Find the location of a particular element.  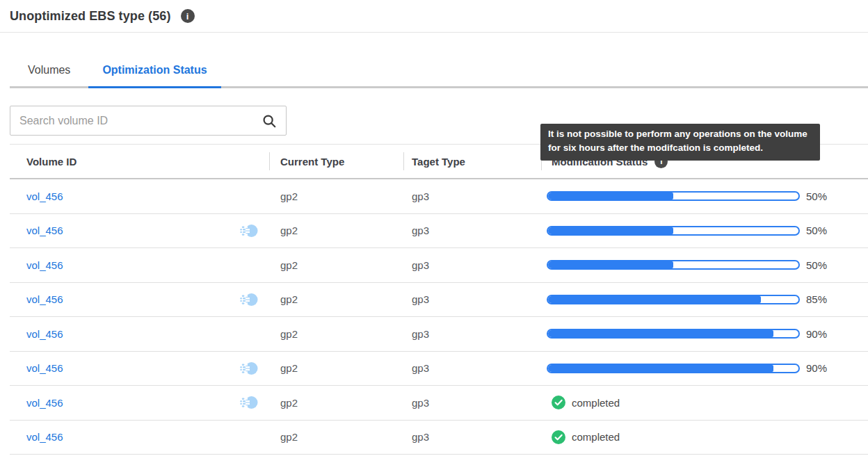

tab-optimization-status: Optimization Status is located at coordinates (154, 74).